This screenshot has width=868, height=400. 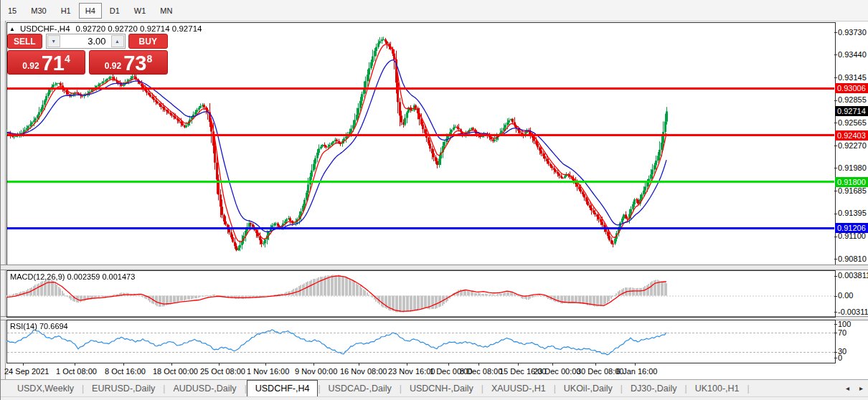 I want to click on tab-dj30--daily: DJ30-,Daily, so click(x=654, y=389).